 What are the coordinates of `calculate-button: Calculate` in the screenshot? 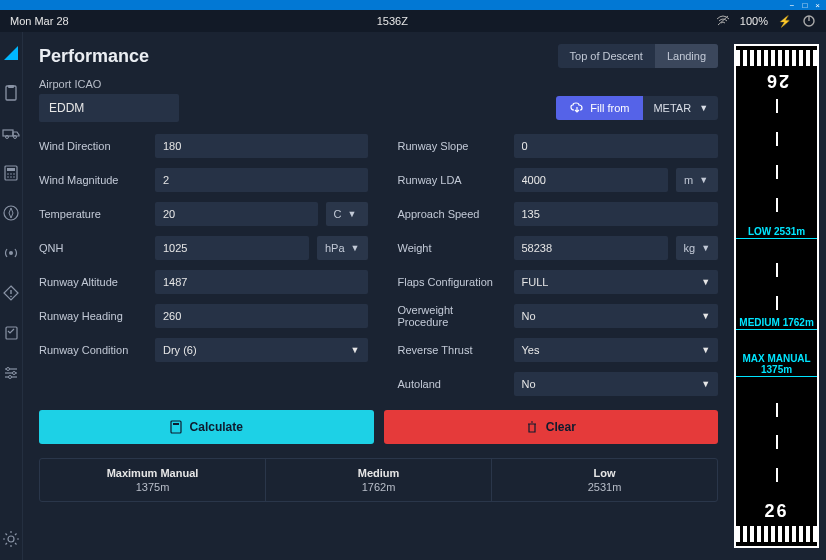 It's located at (206, 427).